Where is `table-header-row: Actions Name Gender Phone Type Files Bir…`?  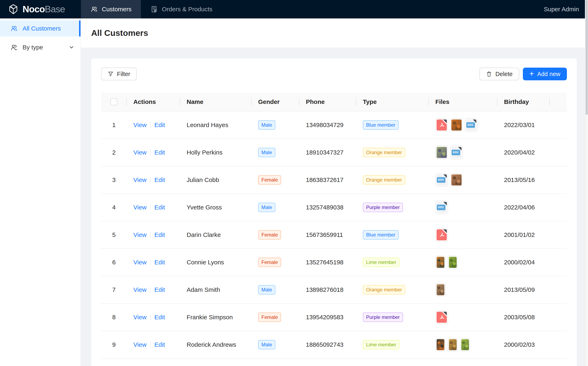
table-header-row: Actions Name Gender Phone Type Files Bir… is located at coordinates (334, 102).